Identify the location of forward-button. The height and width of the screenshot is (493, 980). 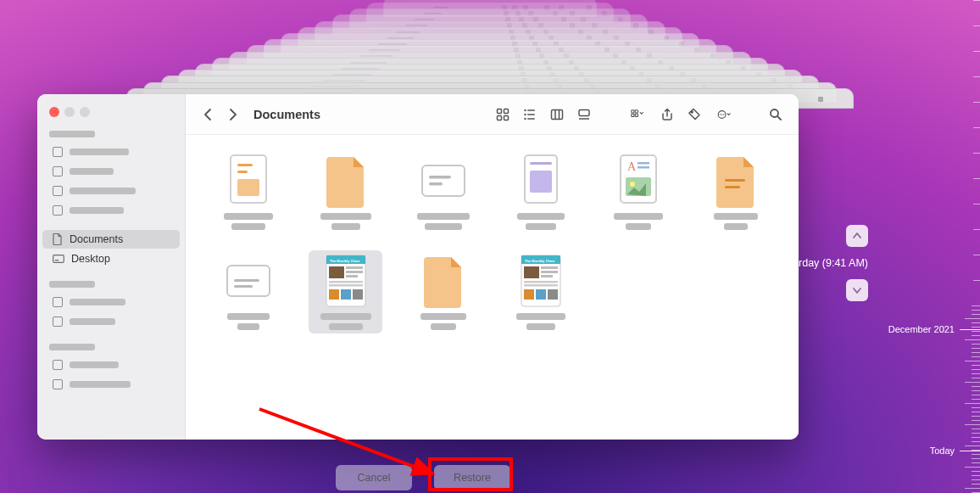
(232, 115).